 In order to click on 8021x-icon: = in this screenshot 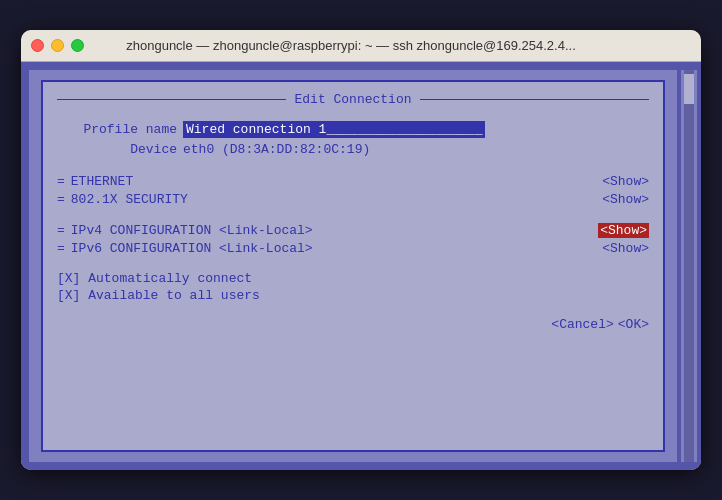, I will do `click(61, 200)`.